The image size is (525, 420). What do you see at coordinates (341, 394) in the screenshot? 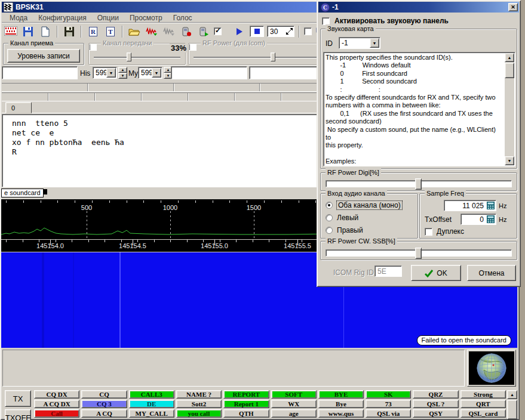
I see `macro-button: BYE` at bounding box center [341, 394].